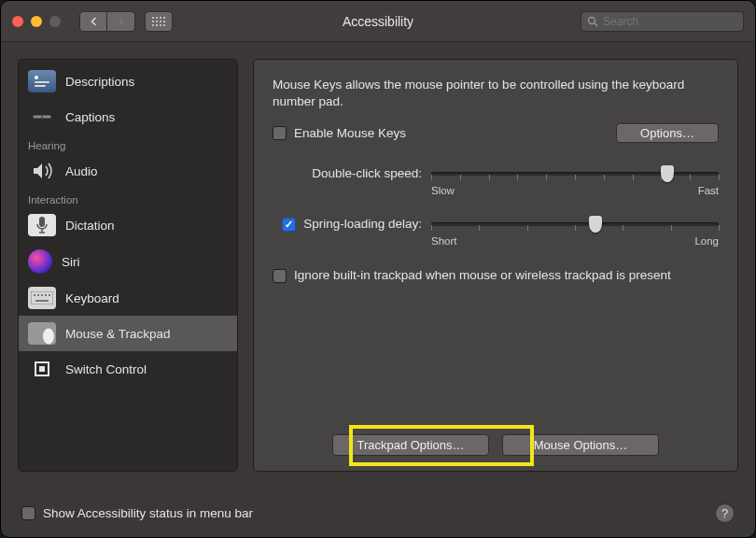  I want to click on enable-mouse-keys-checkbox, so click(280, 133).